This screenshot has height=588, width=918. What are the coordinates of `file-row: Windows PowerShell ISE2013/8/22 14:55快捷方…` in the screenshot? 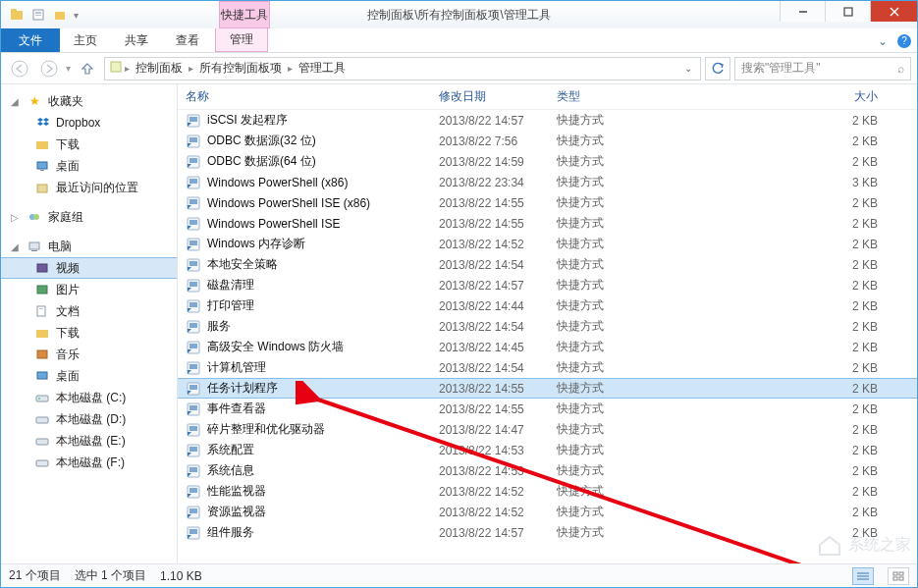 It's located at (548, 224).